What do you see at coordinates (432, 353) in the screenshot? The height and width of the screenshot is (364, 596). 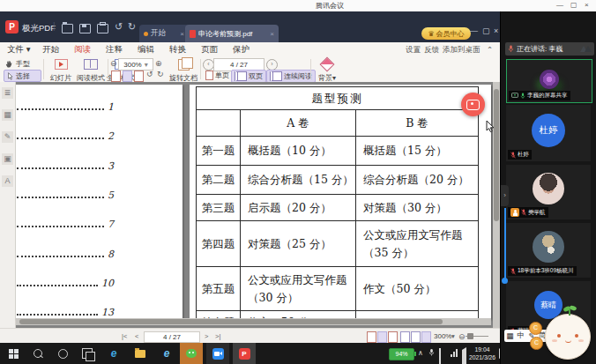 I see `tray-mic-icon` at bounding box center [432, 353].